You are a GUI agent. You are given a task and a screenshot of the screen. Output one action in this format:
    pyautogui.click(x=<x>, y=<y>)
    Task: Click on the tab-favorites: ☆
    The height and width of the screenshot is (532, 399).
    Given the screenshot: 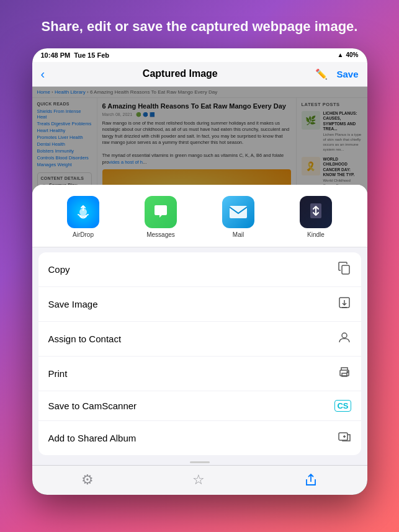 What is the action you would take?
    pyautogui.click(x=199, y=480)
    